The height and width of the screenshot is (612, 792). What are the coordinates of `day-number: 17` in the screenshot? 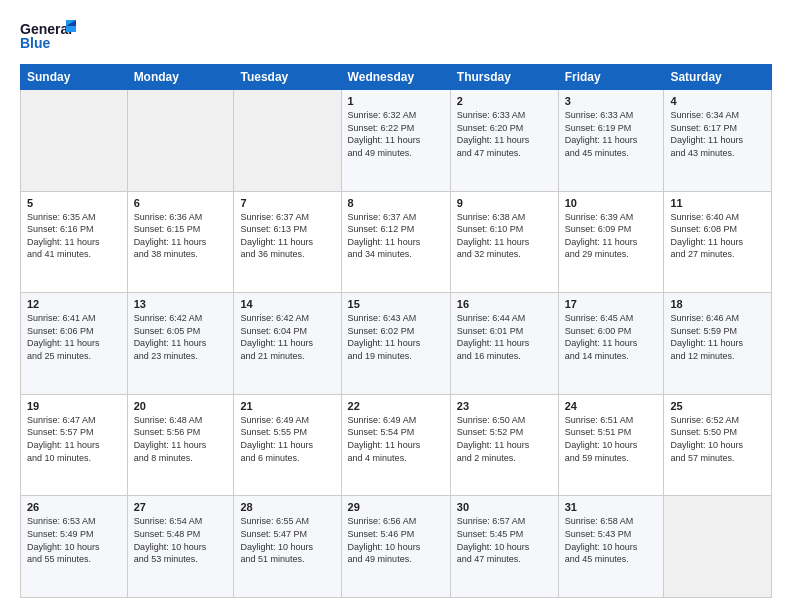 It's located at (612, 304).